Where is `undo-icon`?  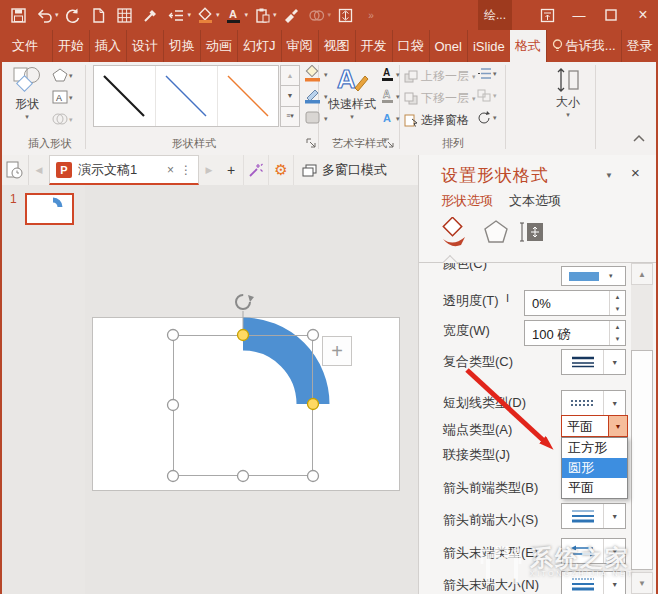 undo-icon is located at coordinates (44, 15).